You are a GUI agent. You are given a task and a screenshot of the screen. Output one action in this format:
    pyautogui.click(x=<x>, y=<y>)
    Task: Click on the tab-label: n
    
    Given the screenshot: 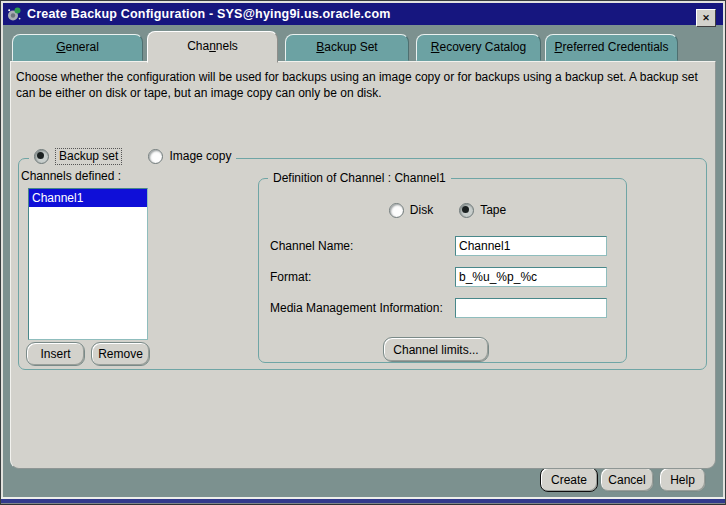 What is the action you would take?
    pyautogui.click(x=212, y=46)
    